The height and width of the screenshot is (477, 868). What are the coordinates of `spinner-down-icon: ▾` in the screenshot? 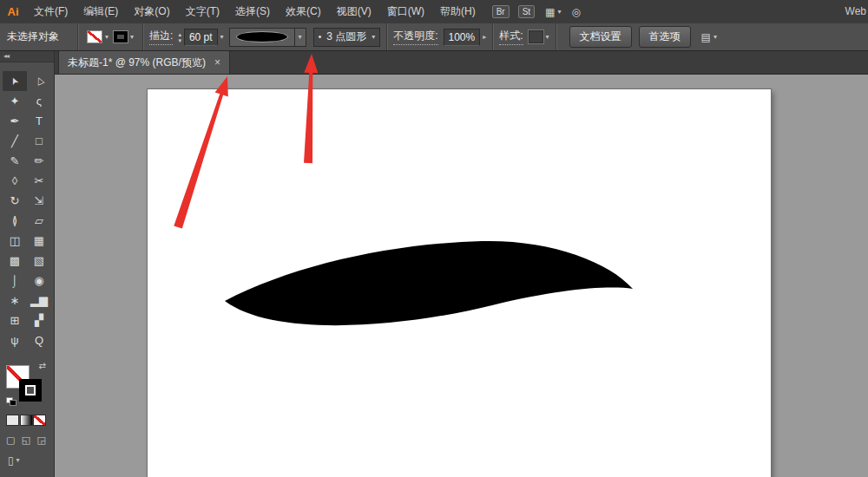 It's located at (180, 40).